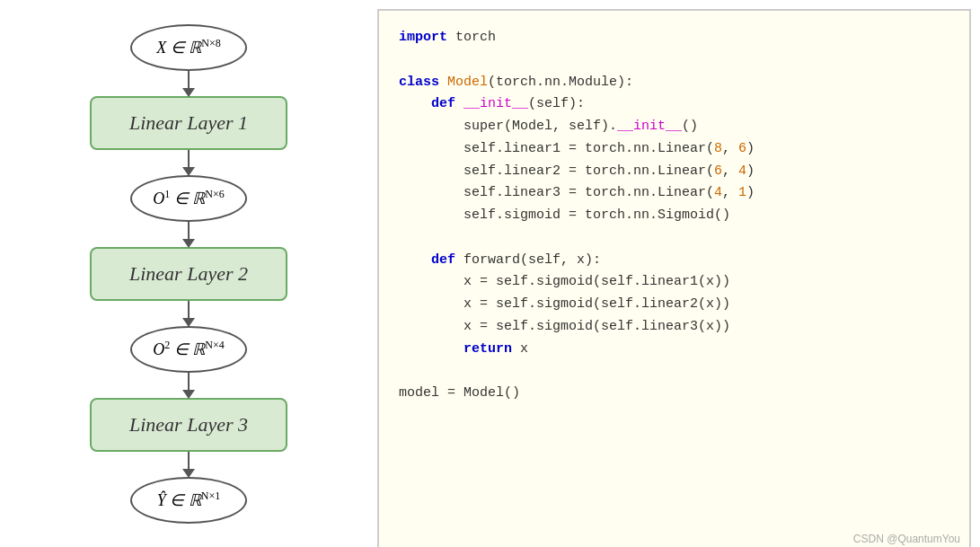 This screenshot has width=980, height=547. Describe the element at coordinates (189, 500) in the screenshot. I see `output3-ellipse: Ŷ ∈ ℝN×1` at that location.